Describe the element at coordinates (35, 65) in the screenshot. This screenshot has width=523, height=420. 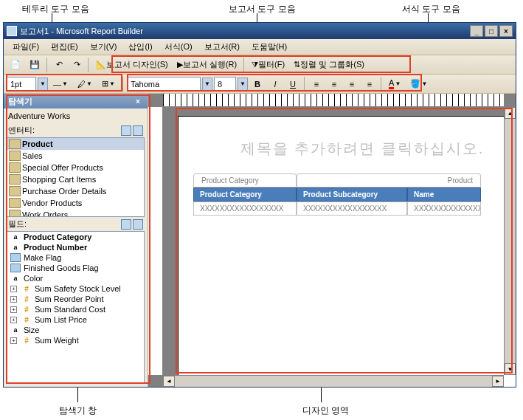
I see `save-button: 💾` at that location.